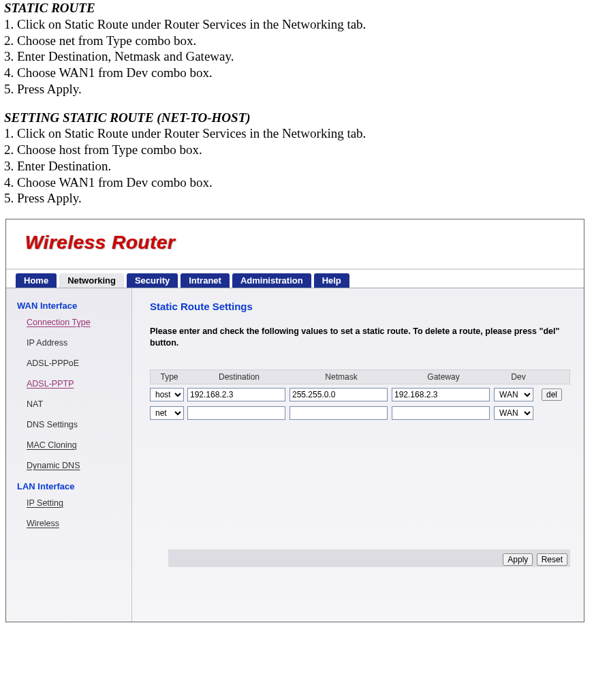  What do you see at coordinates (167, 413) in the screenshot?
I see `type-select: net` at bounding box center [167, 413].